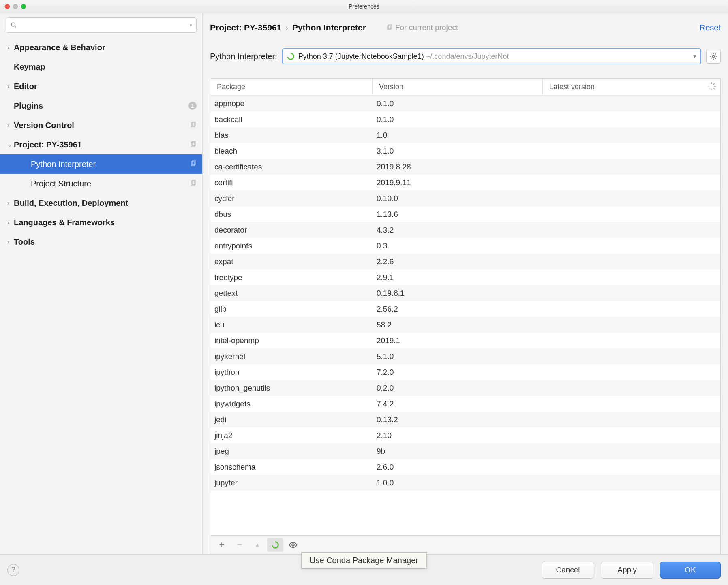 The width and height of the screenshot is (728, 585). Describe the element at coordinates (465, 404) in the screenshot. I see `table-row: ipywidgets7.4.2` at that location.